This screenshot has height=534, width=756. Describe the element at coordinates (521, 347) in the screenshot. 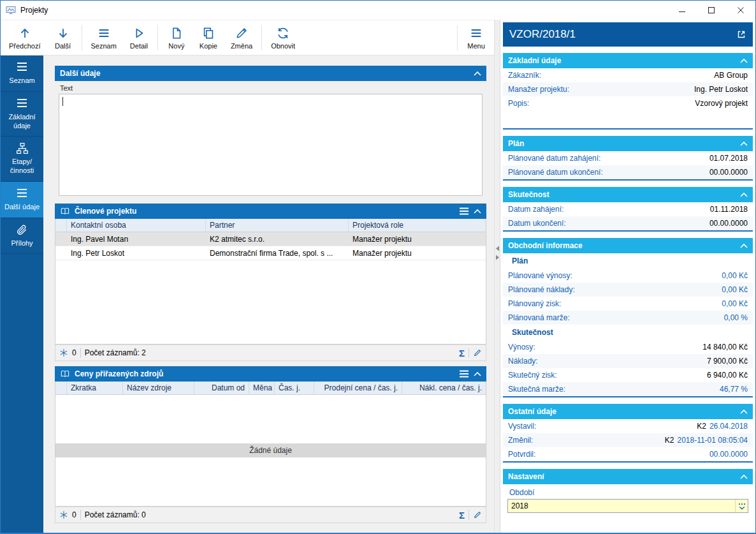

I see `field-label: Výnosy:` at that location.